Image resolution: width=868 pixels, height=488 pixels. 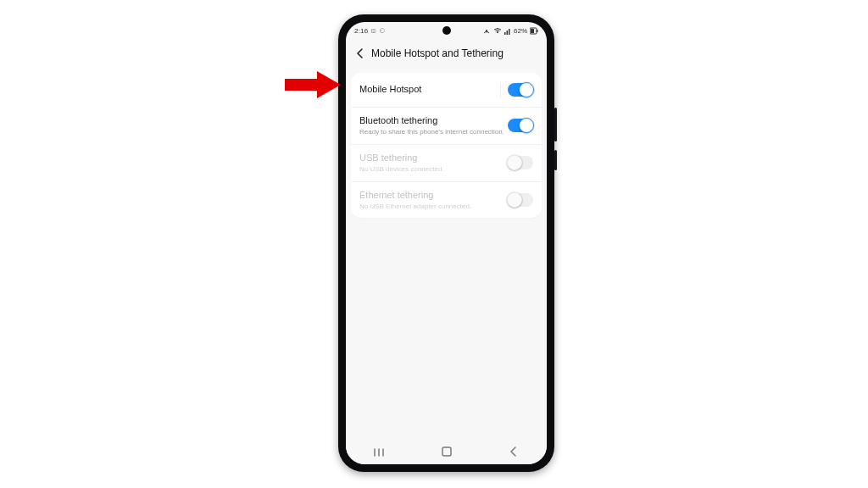 I want to click on nav-home-button, so click(x=447, y=453).